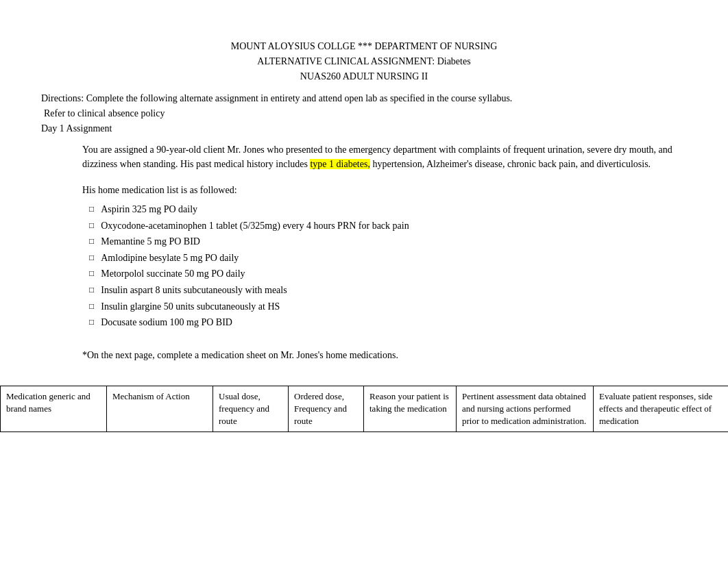 The width and height of the screenshot is (728, 563). I want to click on med-item-text: Aspirin 325 mg PO daily, so click(149, 210).